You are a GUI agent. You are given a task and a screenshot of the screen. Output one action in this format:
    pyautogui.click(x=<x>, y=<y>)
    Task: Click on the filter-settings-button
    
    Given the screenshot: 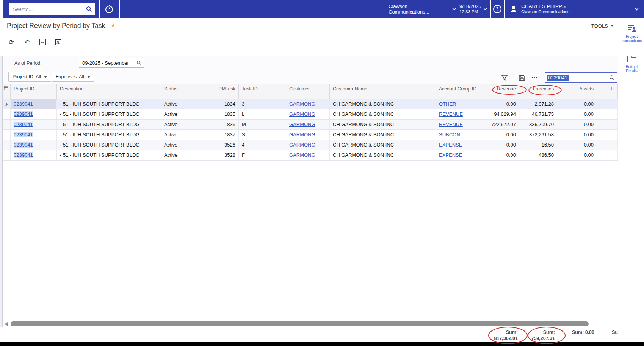 What is the action you would take?
    pyautogui.click(x=505, y=78)
    